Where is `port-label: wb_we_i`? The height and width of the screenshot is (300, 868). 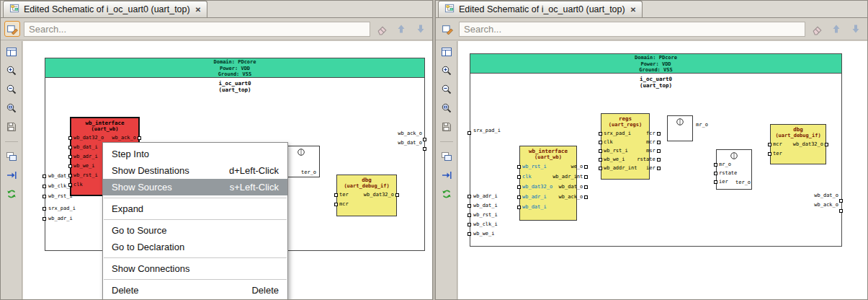 port-label: wb_we_i is located at coordinates (84, 166).